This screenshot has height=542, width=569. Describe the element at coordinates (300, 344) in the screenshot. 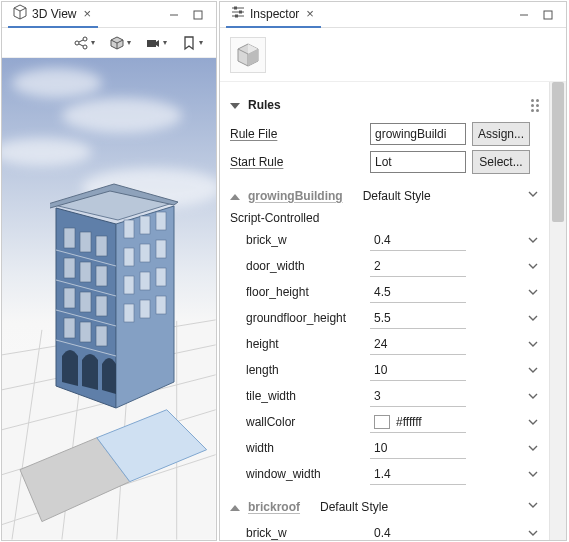

I see `attr-label: height` at that location.